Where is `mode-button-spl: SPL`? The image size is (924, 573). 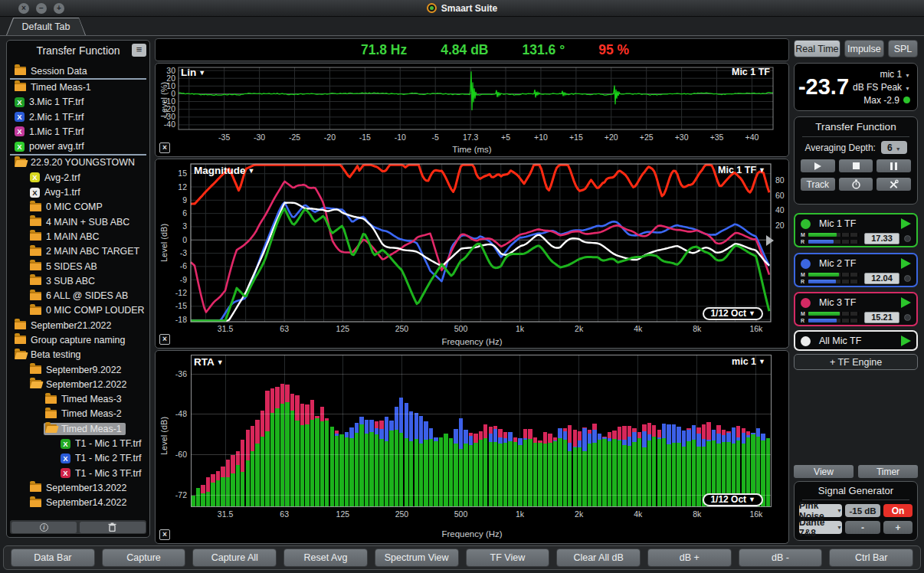 mode-button-spl: SPL is located at coordinates (903, 49).